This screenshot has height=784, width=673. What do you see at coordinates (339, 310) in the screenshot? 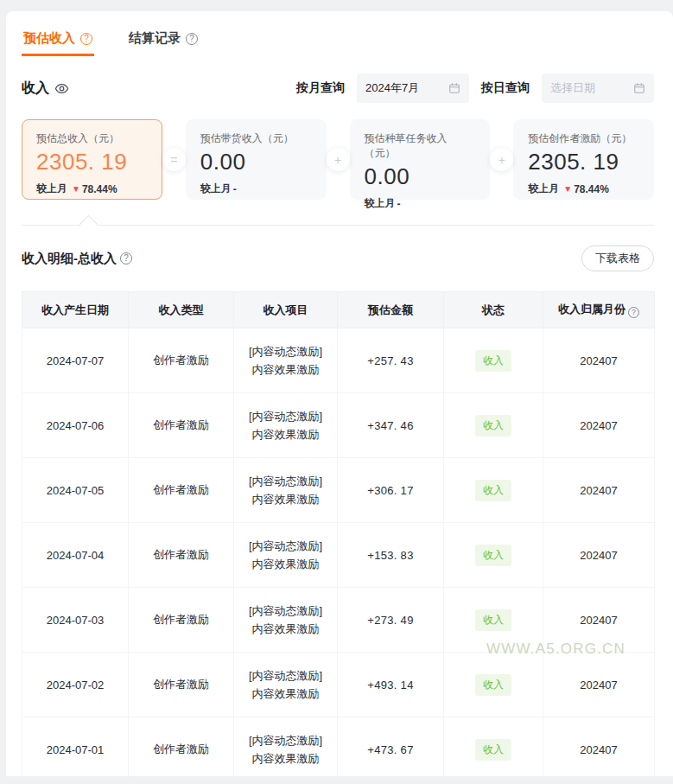
I see `table-header-row: 收入产生日期 收入类型 收入项目 预估金额 状态 收入归属月份?` at bounding box center [339, 310].